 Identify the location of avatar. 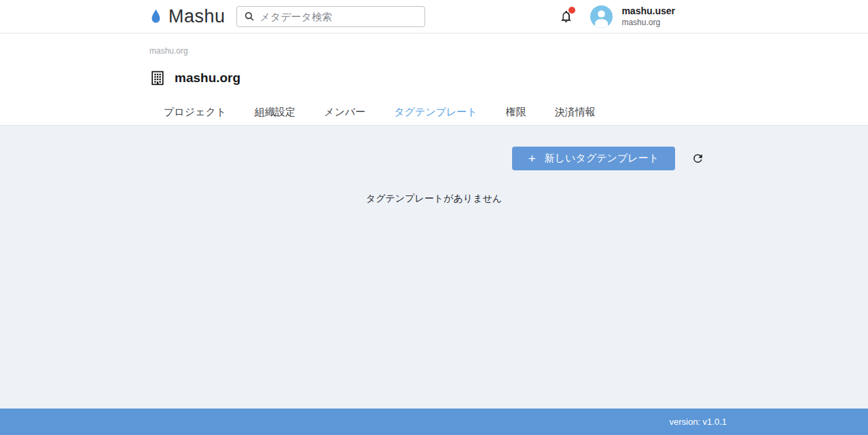
(602, 16).